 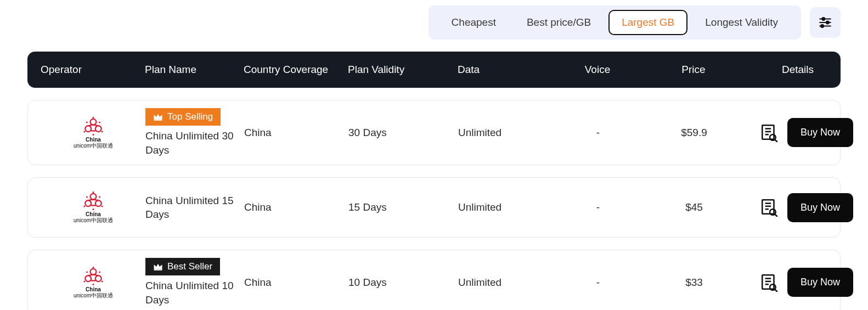 I want to click on plan-badge: Top Selling, so click(x=183, y=117).